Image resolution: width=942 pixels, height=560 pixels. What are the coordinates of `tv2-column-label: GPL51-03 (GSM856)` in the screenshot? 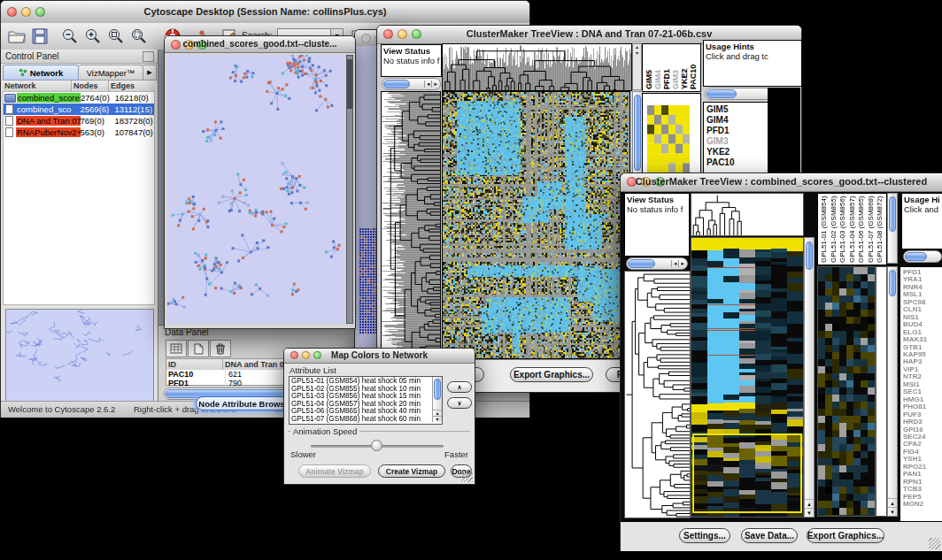 It's located at (843, 229).